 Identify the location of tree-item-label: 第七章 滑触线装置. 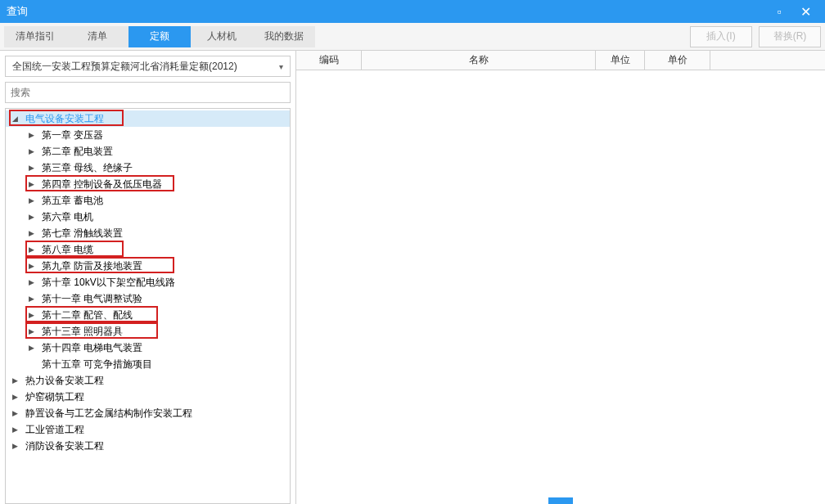
(82, 234).